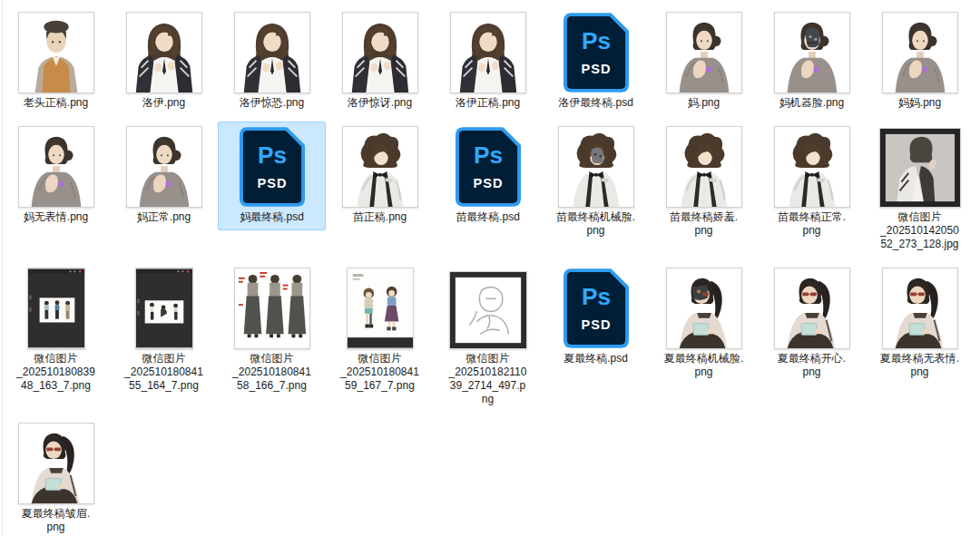 This screenshot has height=536, width=980. Describe the element at coordinates (488, 337) in the screenshot. I see `file-item-image: 微信图片_20251018211039_2714_497.png` at that location.